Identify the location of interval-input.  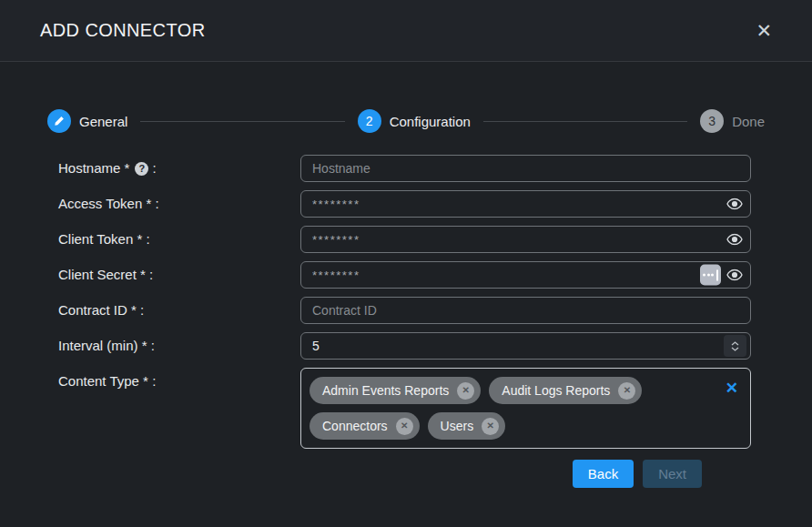
(526, 346).